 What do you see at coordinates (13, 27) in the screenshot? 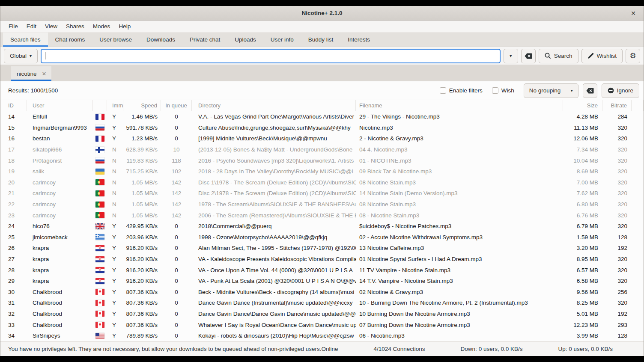
I see `menu-file: File` at bounding box center [13, 27].